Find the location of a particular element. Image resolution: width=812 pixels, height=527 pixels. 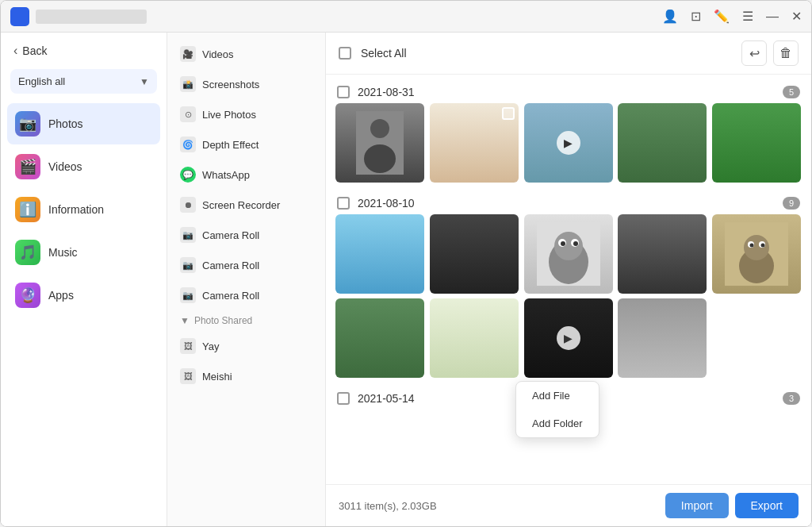

photos-row-2b: ▶ is located at coordinates (569, 338).